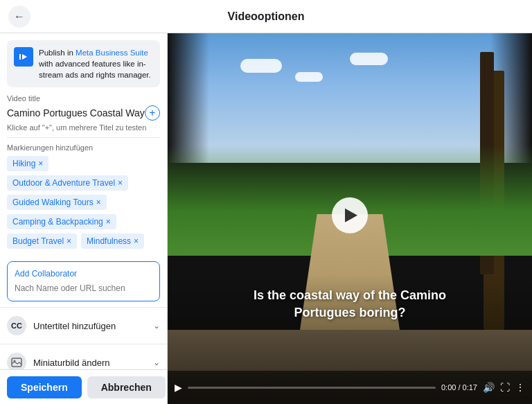 This screenshot has width=532, height=404. I want to click on tag-budget-label: Budget Travel, so click(38, 241).